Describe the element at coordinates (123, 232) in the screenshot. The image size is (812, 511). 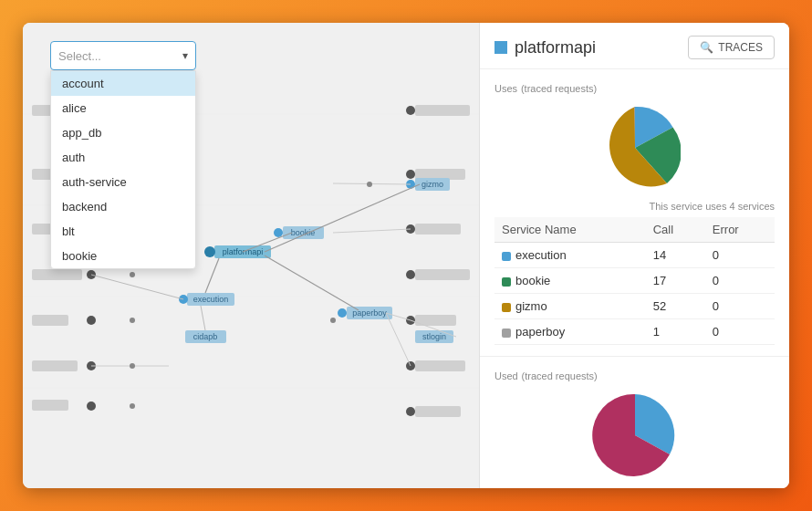
I see `dropdown-item: blt` at that location.